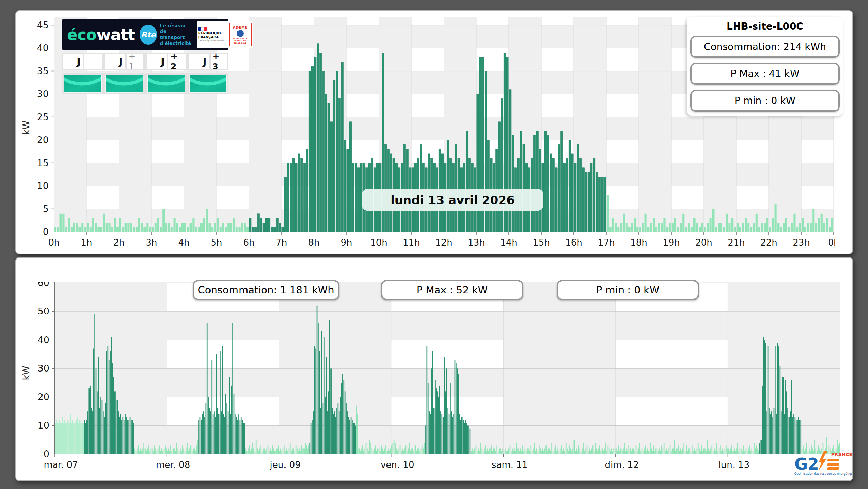 This screenshot has width=868, height=489. I want to click on svg-text: 25, so click(43, 117).